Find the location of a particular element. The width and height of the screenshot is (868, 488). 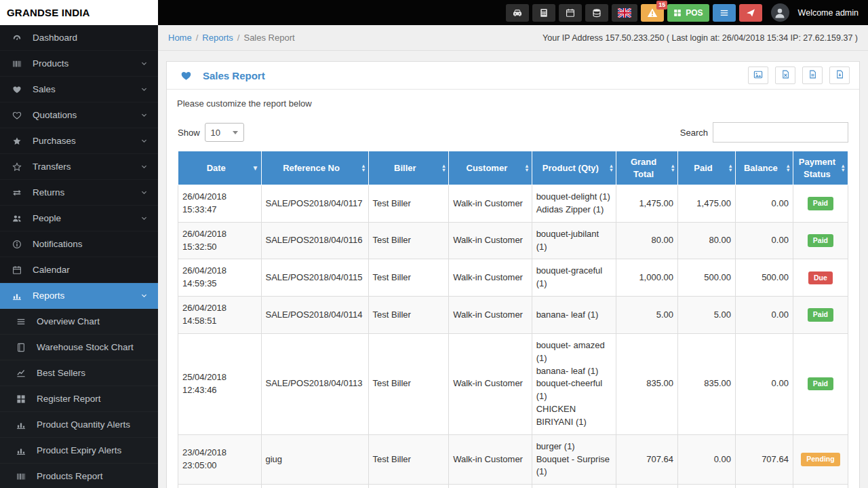

column-header-date: Date▼ is located at coordinates (220, 168).